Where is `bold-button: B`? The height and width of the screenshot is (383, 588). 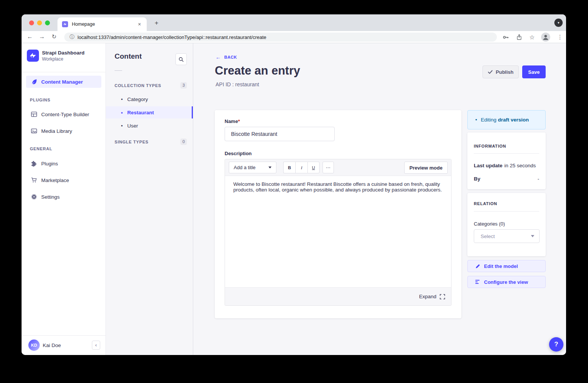
bold-button: B is located at coordinates (289, 167).